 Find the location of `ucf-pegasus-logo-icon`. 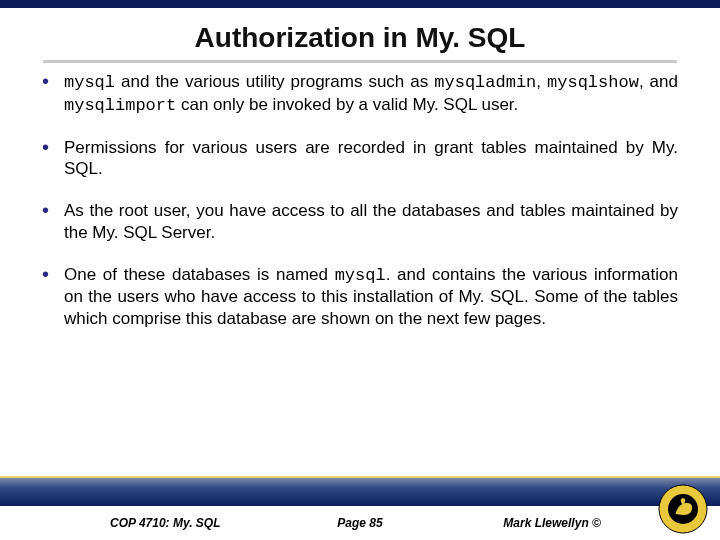

ucf-pegasus-logo-icon is located at coordinates (683, 509).